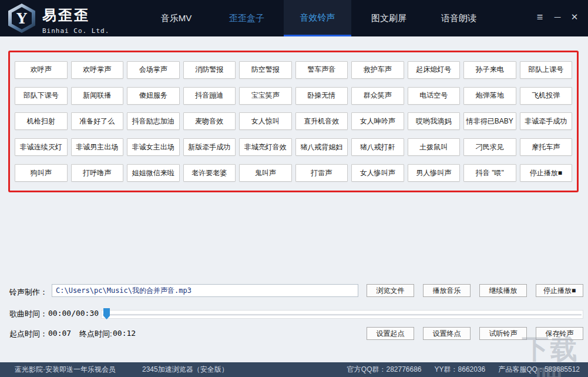 Image resolution: width=588 pixels, height=377 pixels. What do you see at coordinates (546, 70) in the screenshot?
I see `sound-button: 部队上课号` at bounding box center [546, 70].